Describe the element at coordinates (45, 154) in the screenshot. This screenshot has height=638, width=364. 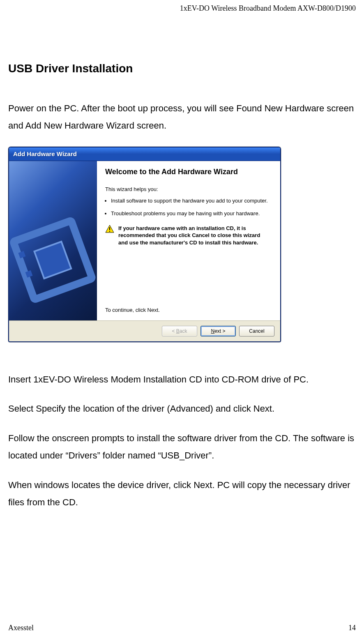
I see `dialog-title-text: Add Hardware Wizard` at that location.